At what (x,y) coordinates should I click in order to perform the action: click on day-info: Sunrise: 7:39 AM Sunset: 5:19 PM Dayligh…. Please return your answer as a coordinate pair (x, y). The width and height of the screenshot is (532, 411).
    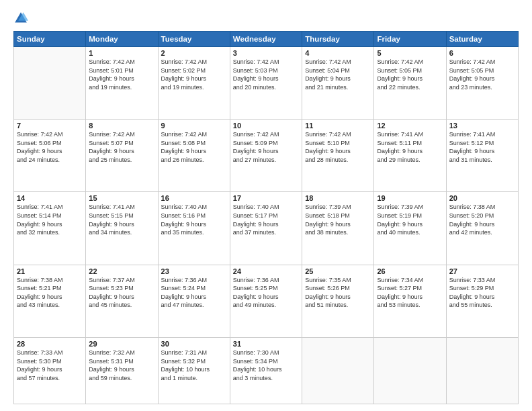
    Looking at the image, I should click on (410, 220).